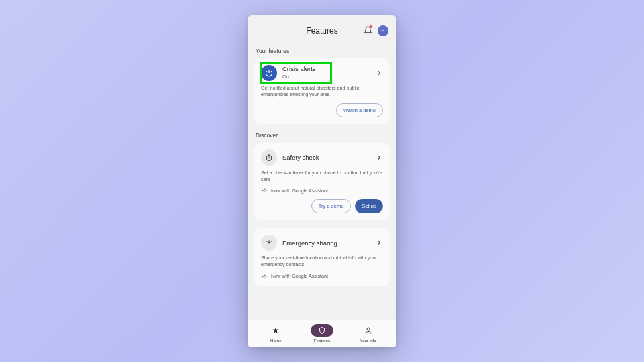  Describe the element at coordinates (322, 91) in the screenshot. I see `crisis-desc: Get notified about natural disasters and…` at that location.